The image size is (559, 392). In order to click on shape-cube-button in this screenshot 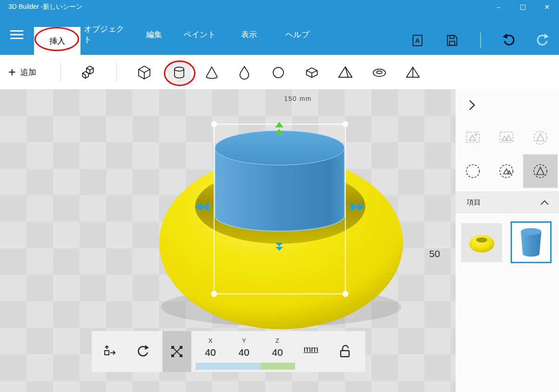, I will do `click(144, 73)`.